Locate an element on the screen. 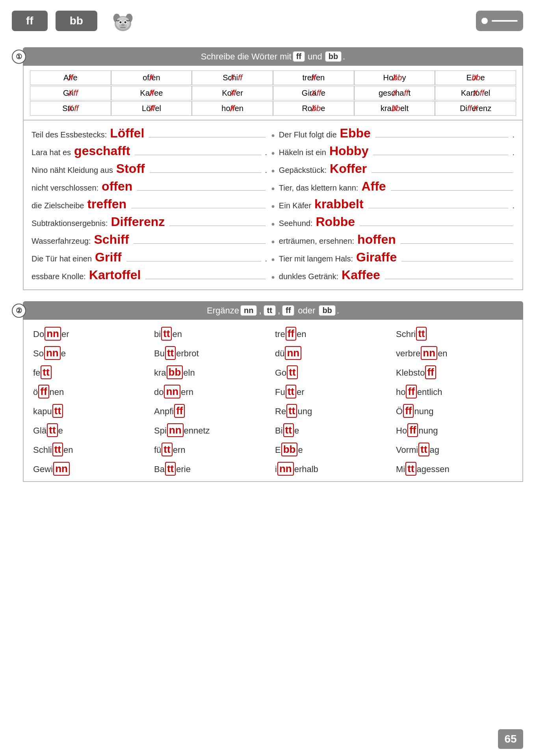 The height and width of the screenshot is (756, 535). word-suffix: entlich is located at coordinates (430, 392).